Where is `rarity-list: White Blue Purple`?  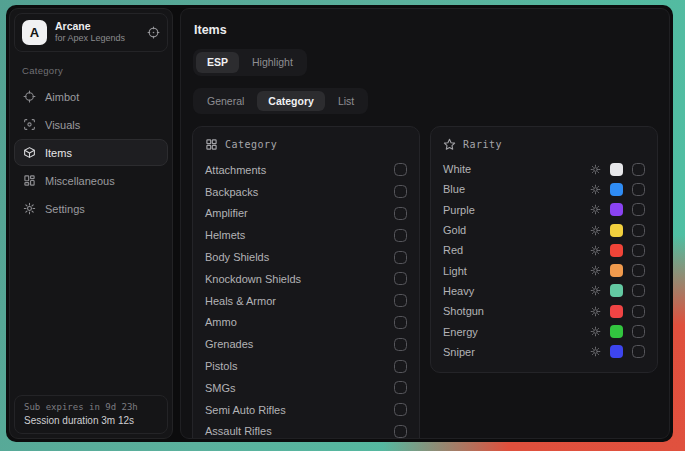
rarity-list: White Blue Purple is located at coordinates (544, 260).